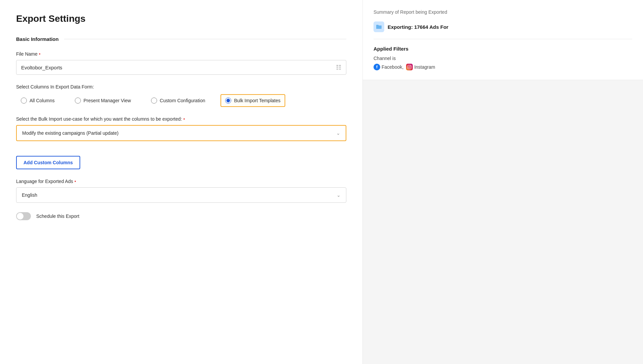 This screenshot has height=364, width=643. Describe the element at coordinates (42, 101) in the screenshot. I see `radio-all-columns-label: All Columns` at that location.